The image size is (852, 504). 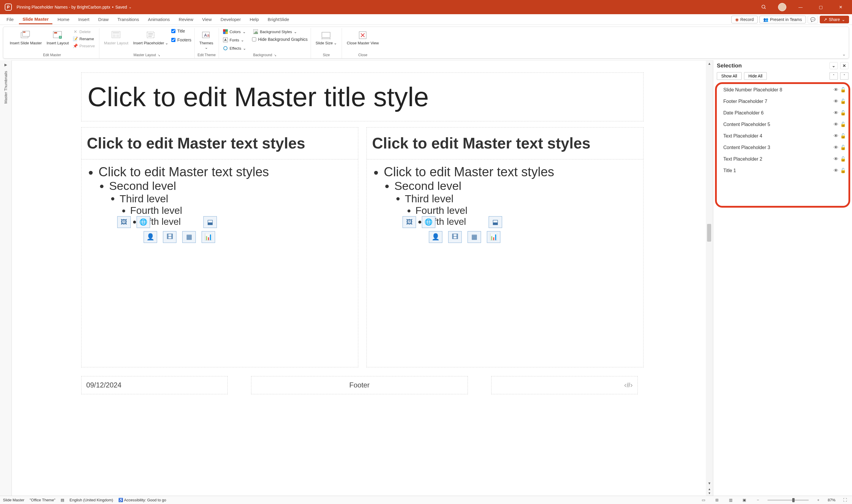 I want to click on insert-online-picture-icon: 🌐, so click(x=143, y=222).